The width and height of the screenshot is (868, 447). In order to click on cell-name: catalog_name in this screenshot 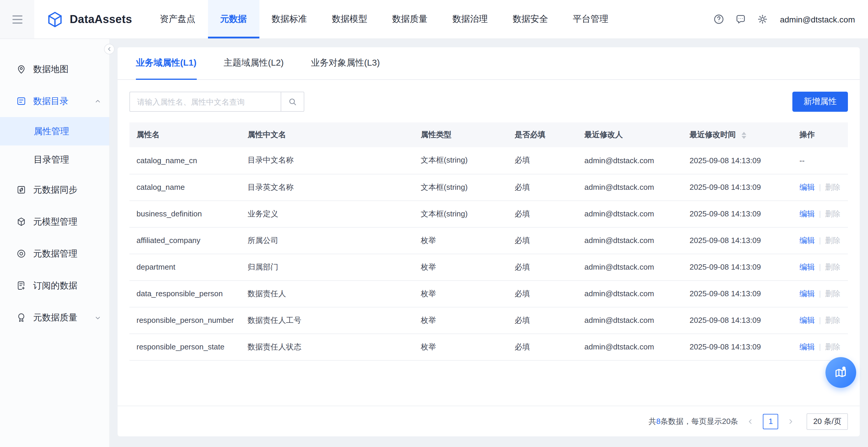, I will do `click(185, 187)`.